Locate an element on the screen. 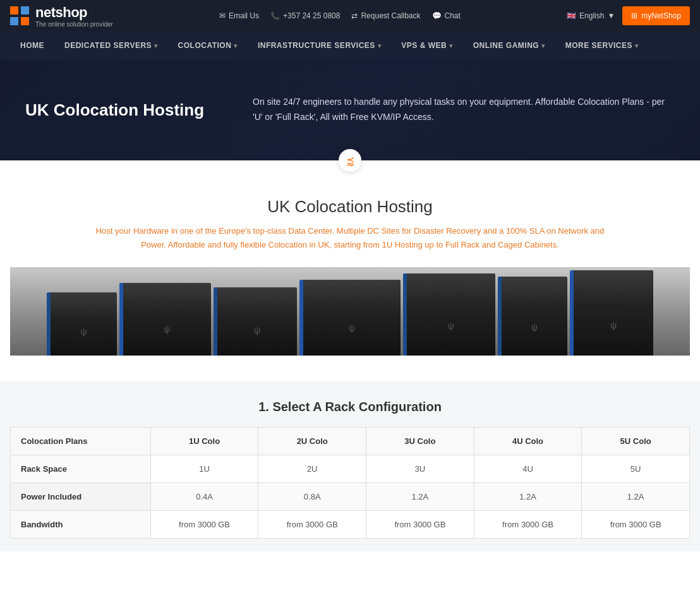  row-value: 5U is located at coordinates (636, 469).